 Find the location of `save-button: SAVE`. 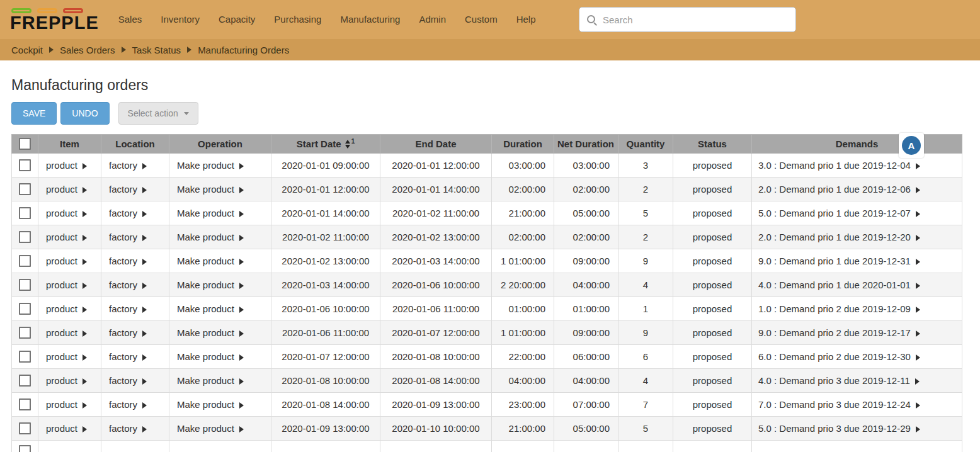

save-button: SAVE is located at coordinates (34, 113).